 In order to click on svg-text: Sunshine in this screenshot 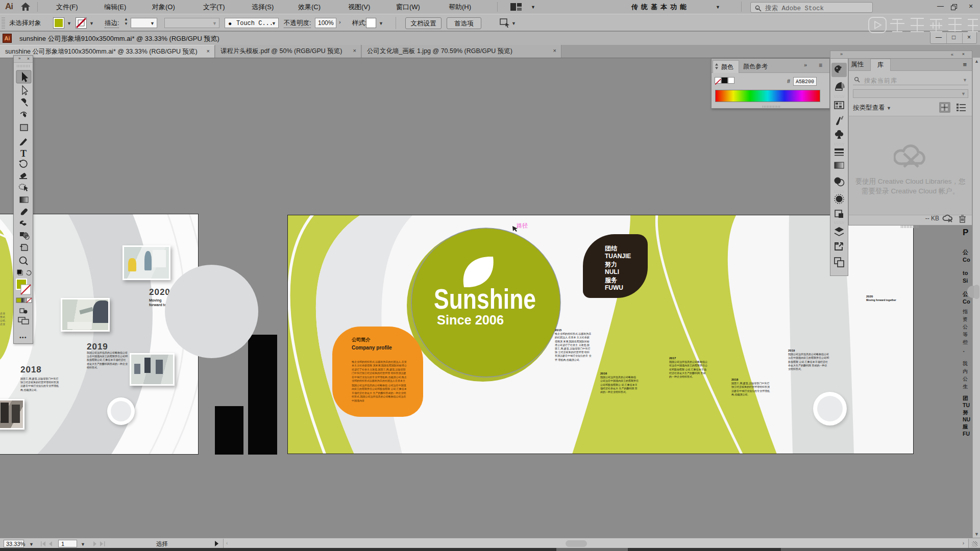, I will do `click(485, 299)`.